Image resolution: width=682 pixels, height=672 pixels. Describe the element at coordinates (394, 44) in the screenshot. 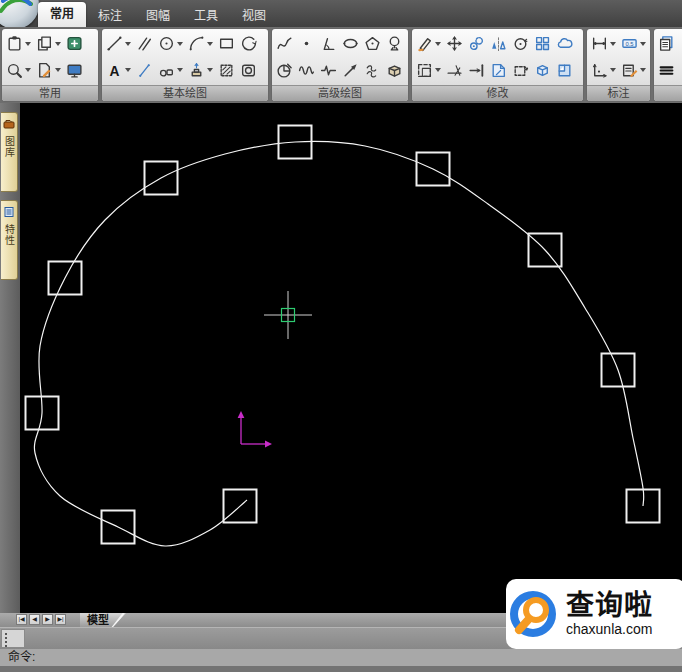

I see `formula-curve-icon` at that location.